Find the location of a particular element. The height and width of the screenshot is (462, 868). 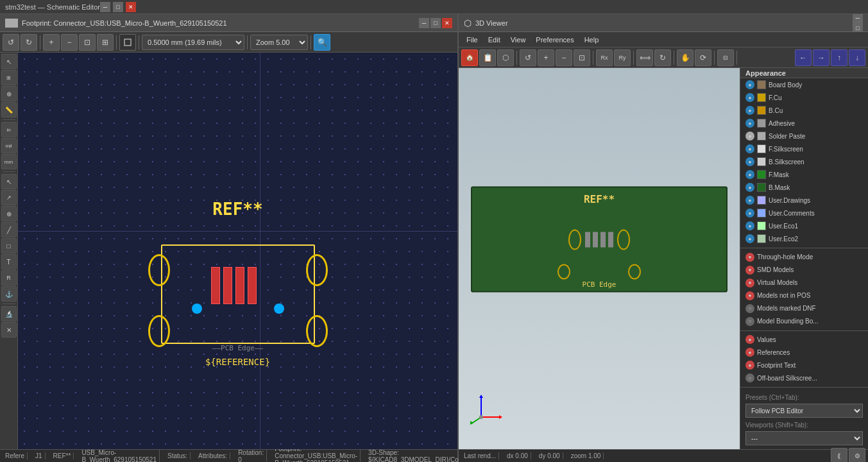

layer-references: ● References is located at coordinates (804, 352).